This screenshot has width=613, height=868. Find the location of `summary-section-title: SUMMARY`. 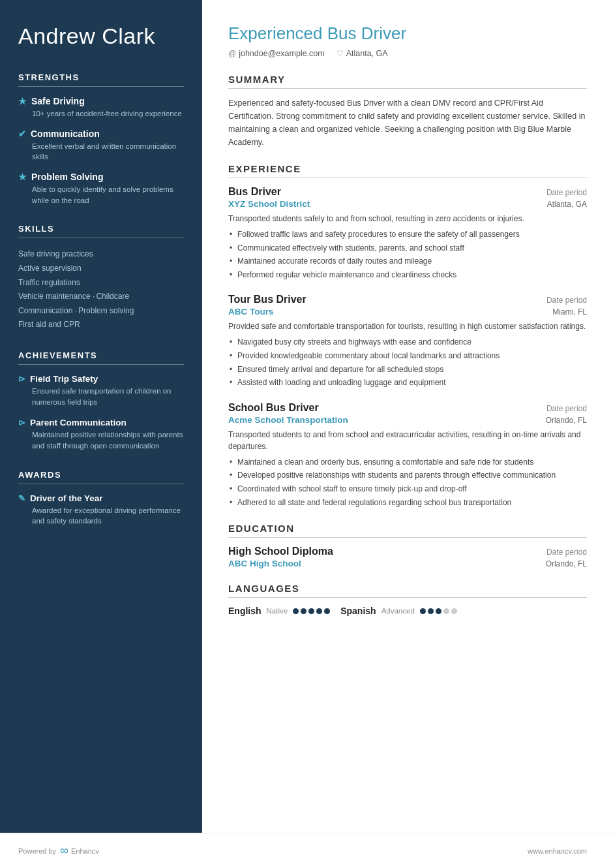

summary-section-title: SUMMARY is located at coordinates (408, 81).